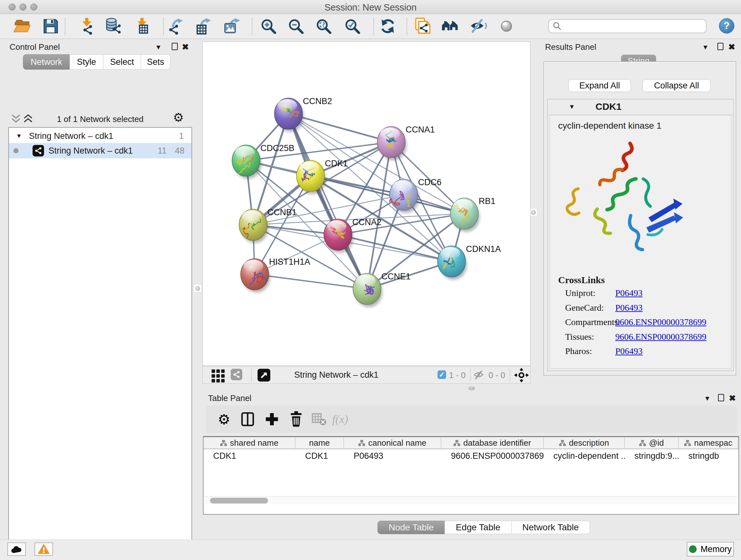  Describe the element at coordinates (652, 443) in the screenshot. I see `column-header--id: @id` at that location.